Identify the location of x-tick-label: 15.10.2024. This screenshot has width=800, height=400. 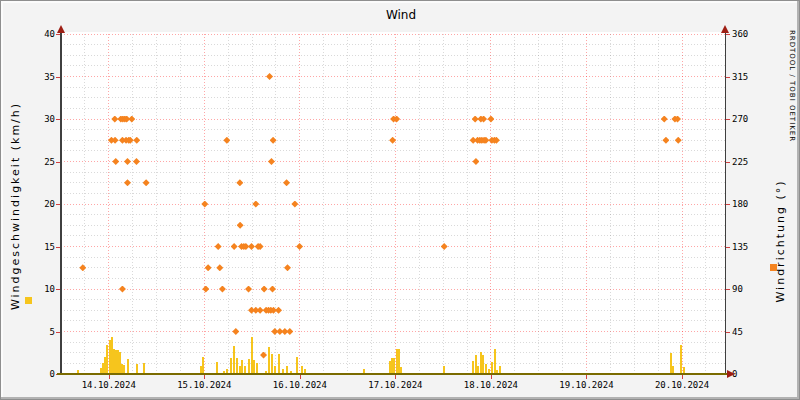
(204, 385).